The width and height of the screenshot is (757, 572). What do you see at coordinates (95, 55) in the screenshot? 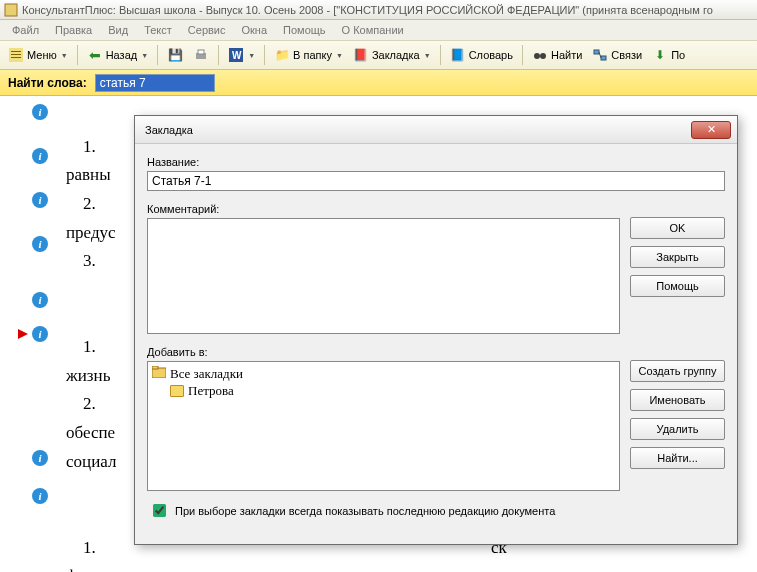
I see `back-arrow-icon: ⬅` at bounding box center [95, 55].